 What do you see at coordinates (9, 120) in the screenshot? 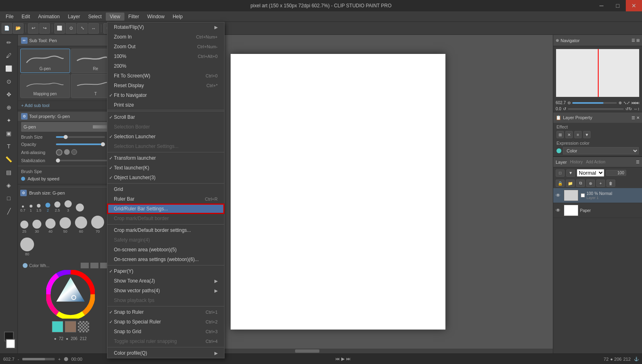
I see `tool-eyedropper: ✦` at bounding box center [9, 120].